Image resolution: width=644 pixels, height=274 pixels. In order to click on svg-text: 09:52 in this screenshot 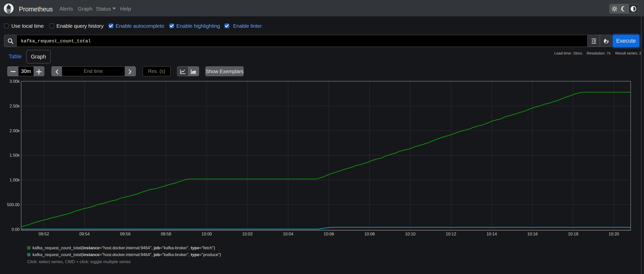, I will do `click(44, 234)`.